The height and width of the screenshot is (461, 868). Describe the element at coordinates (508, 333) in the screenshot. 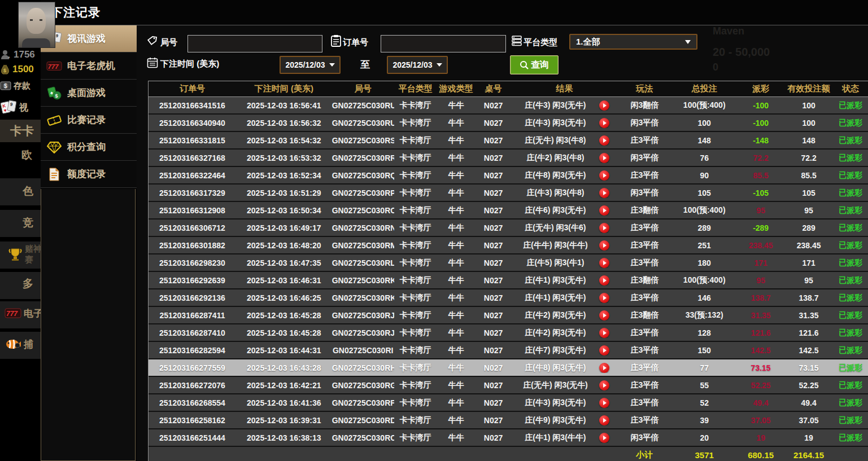

I see `table-row: 251203166287410 2025-12-03 16:45:28 GN02…` at that location.